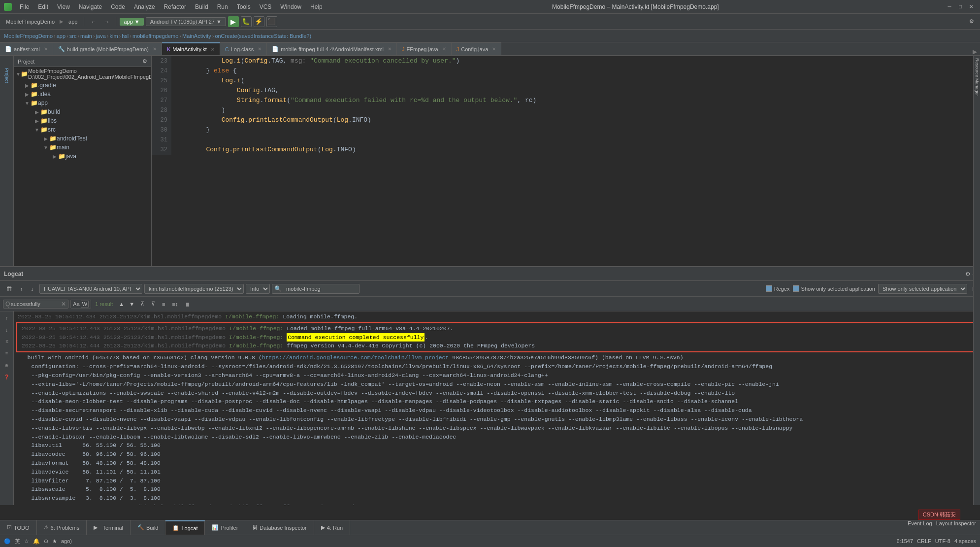 Image resolution: width=980 pixels, height=547 pixels. Describe the element at coordinates (101, 36) in the screenshot. I see `breadcrumb-java: java` at that location.